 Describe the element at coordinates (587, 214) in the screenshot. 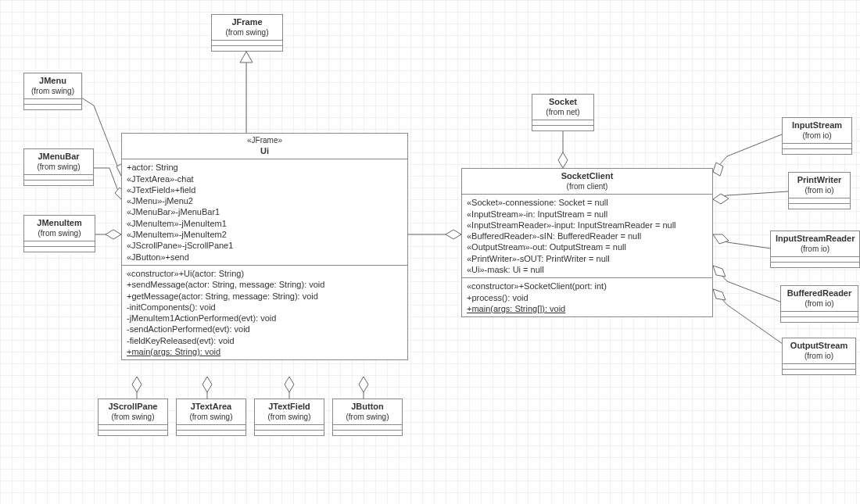

I see `attr-row: «InputStream»-in: InputStream = null` at that location.